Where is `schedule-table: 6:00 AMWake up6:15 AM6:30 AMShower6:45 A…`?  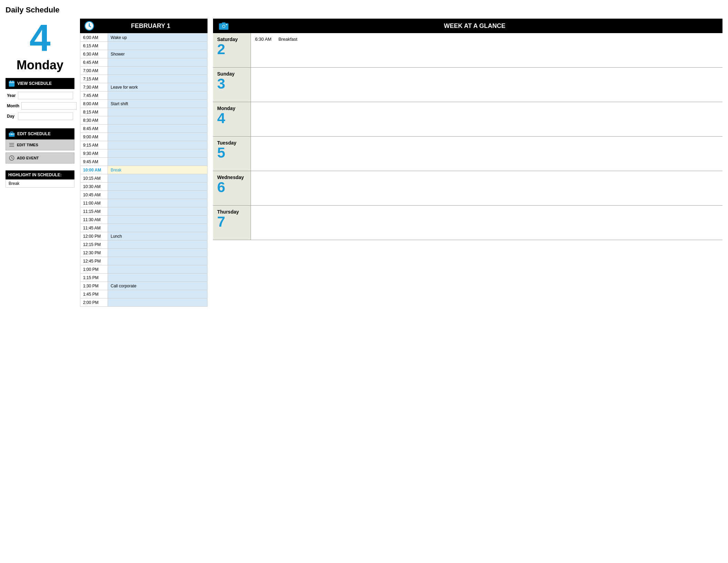
schedule-table: 6:00 AMWake up6:15 AM6:30 AMShower6:45 A… is located at coordinates (144, 170).